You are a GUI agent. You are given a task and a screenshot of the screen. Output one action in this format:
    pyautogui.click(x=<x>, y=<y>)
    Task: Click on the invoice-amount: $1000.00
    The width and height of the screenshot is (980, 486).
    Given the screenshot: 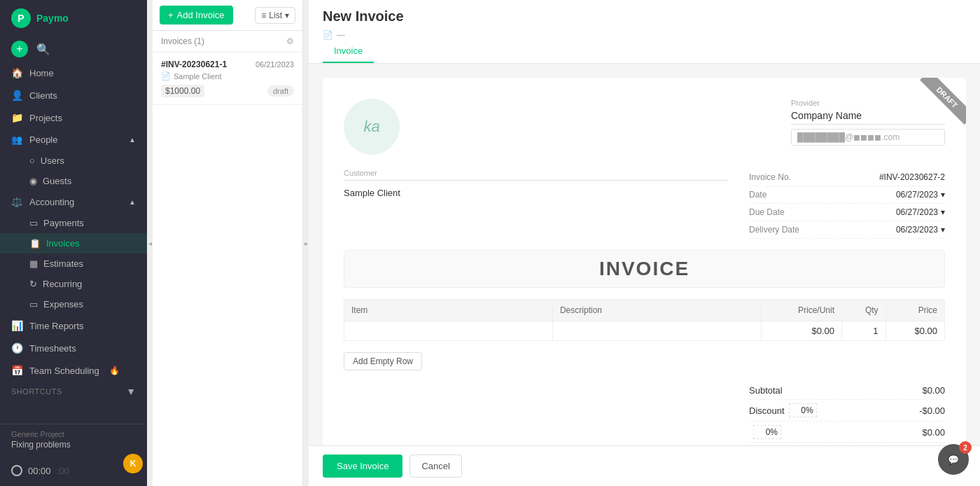 What is the action you would take?
    pyautogui.click(x=183, y=91)
    